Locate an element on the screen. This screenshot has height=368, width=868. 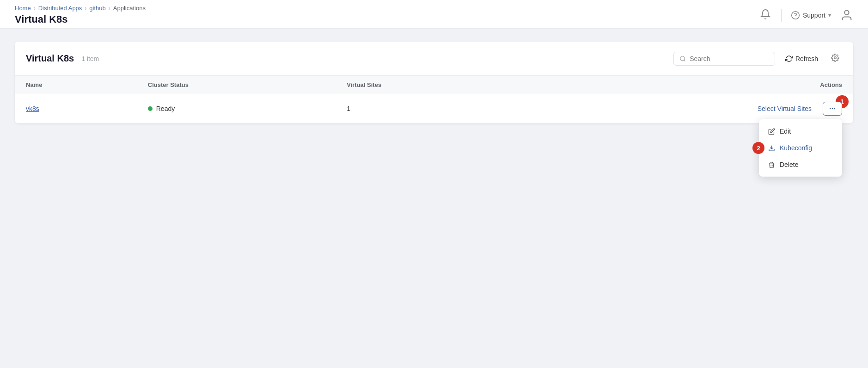
notification-button is located at coordinates (765, 15).